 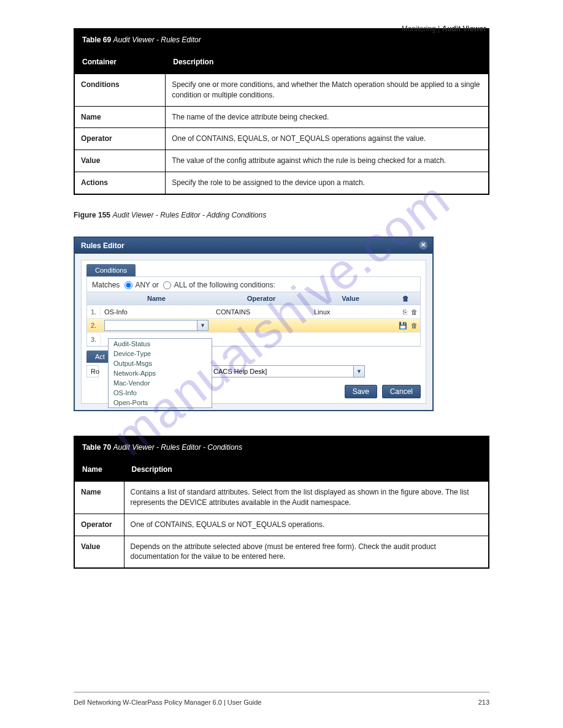 What do you see at coordinates (403, 325) in the screenshot?
I see `save-row-icon: 💾` at bounding box center [403, 325].